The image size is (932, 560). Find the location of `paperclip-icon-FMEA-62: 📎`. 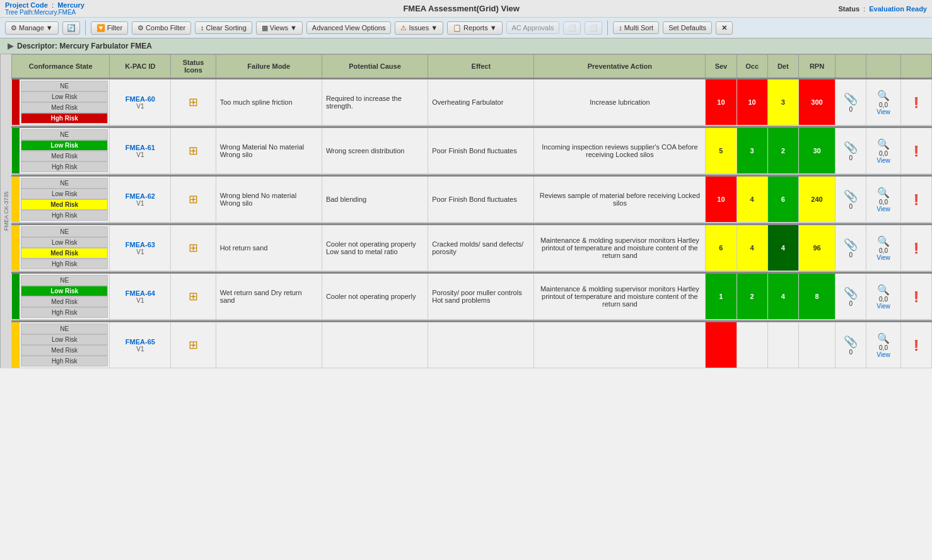

paperclip-icon-FMEA-62: 📎 is located at coordinates (851, 196).